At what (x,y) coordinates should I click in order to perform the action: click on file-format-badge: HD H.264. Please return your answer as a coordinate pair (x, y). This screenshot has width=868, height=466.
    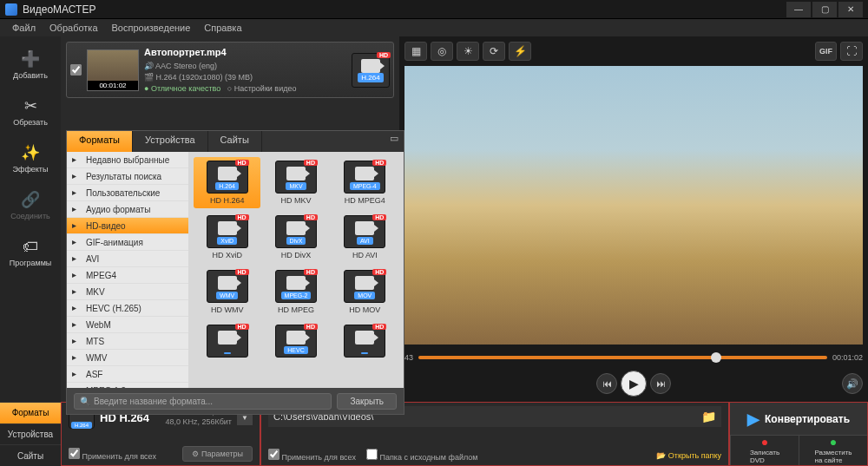
    Looking at the image, I should click on (371, 70).